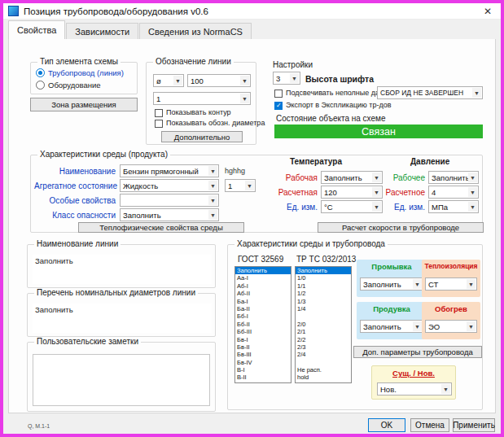  What do you see at coordinates (169, 171) in the screenshot?
I see `medium-name-combo: Бензин прямогонный ▼` at bounding box center [169, 171].